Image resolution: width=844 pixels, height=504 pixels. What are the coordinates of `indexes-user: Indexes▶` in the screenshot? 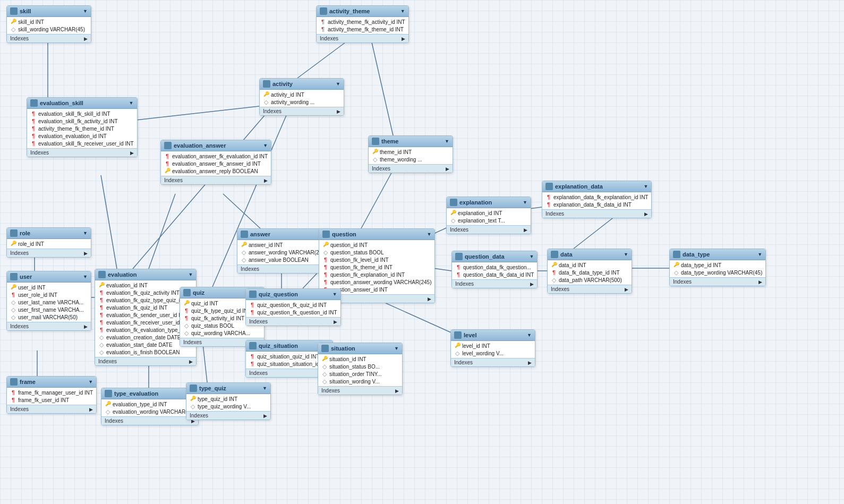 It's located at (49, 326).